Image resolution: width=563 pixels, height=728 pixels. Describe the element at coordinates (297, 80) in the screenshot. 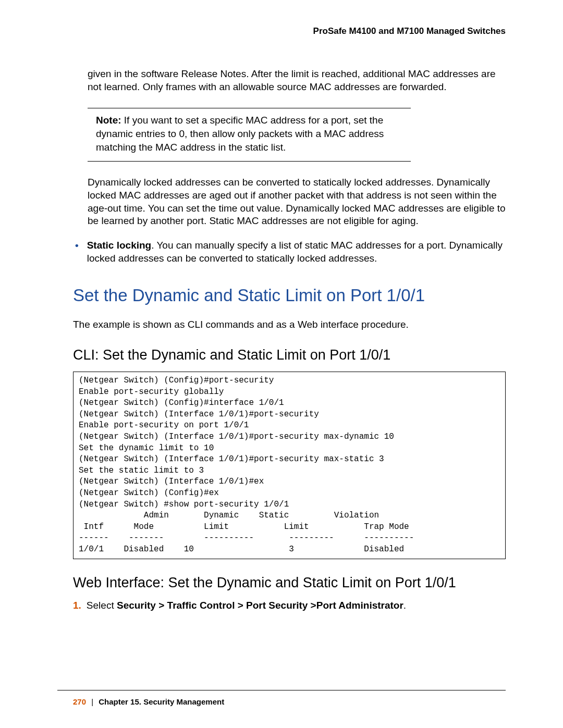

I see `paragraph-continuation: given in the software Release Notes. Aft…` at that location.